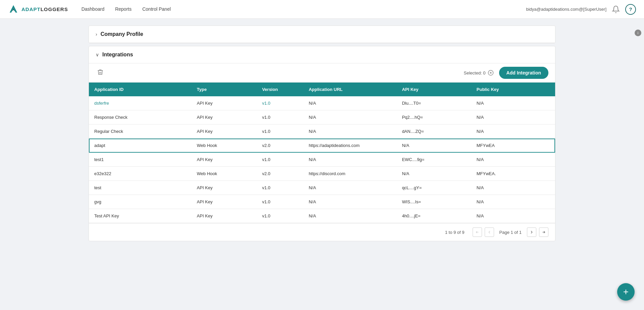 The width and height of the screenshot is (644, 310). Describe the element at coordinates (140, 132) in the screenshot. I see `cell-app-id: Regular Check` at that location.